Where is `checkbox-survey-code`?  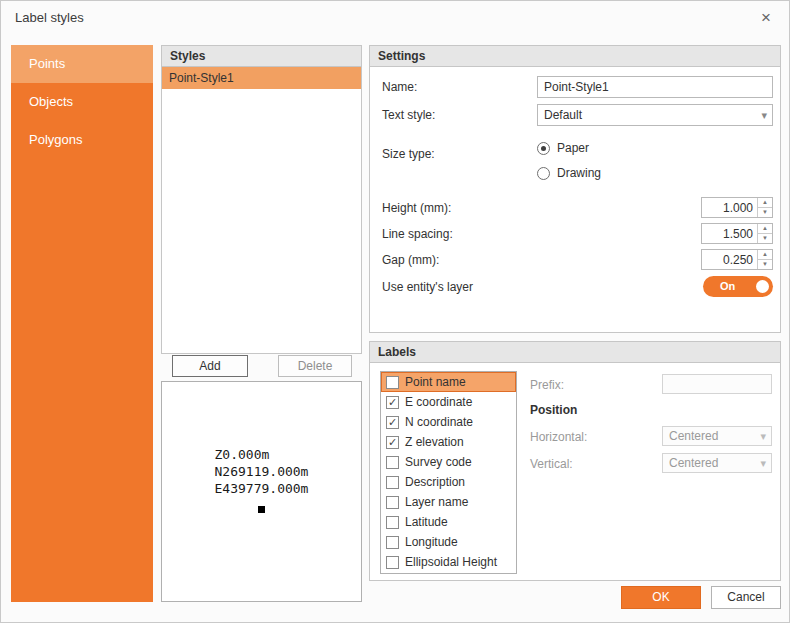 checkbox-survey-code is located at coordinates (392, 462).